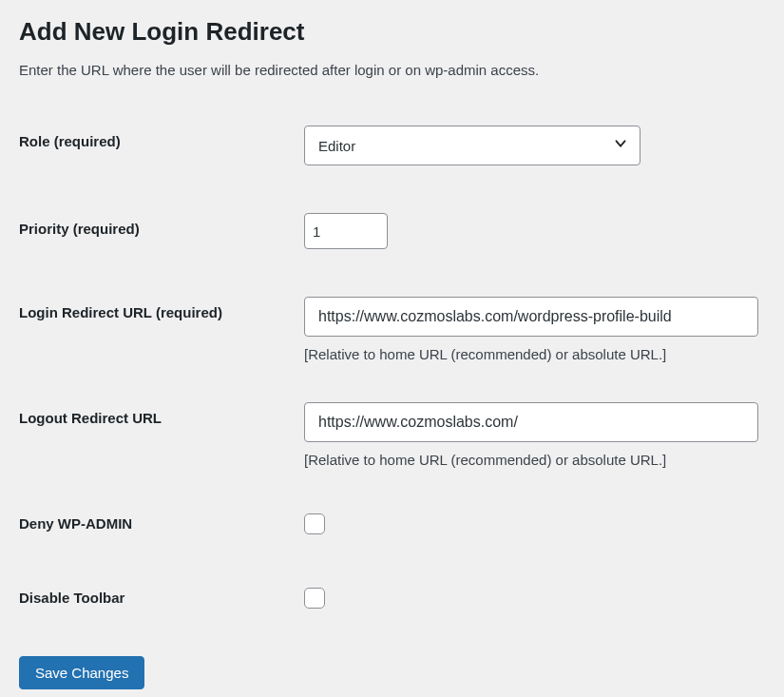 Image resolution: width=784 pixels, height=697 pixels. What do you see at coordinates (162, 224) in the screenshot?
I see `priority-label: Priority (required)` at bounding box center [162, 224].